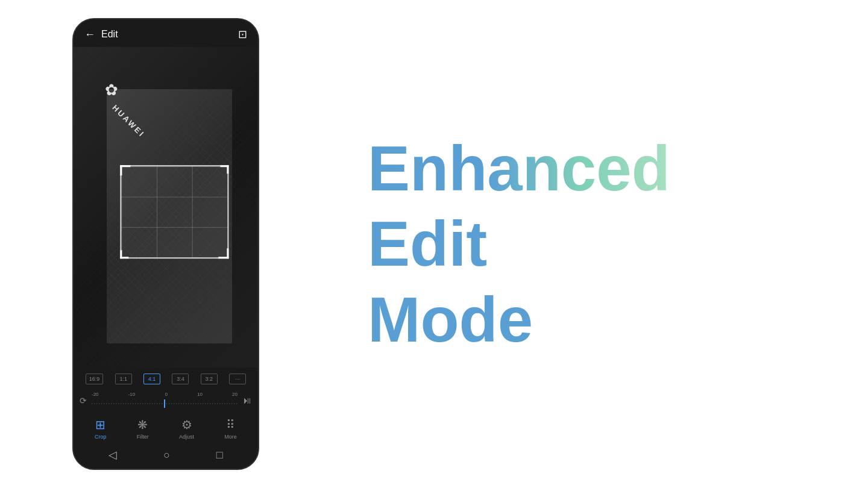 The width and height of the screenshot is (868, 488). What do you see at coordinates (112, 90) in the screenshot?
I see `huawei-logo: ✿ HUAWEI` at bounding box center [112, 90].